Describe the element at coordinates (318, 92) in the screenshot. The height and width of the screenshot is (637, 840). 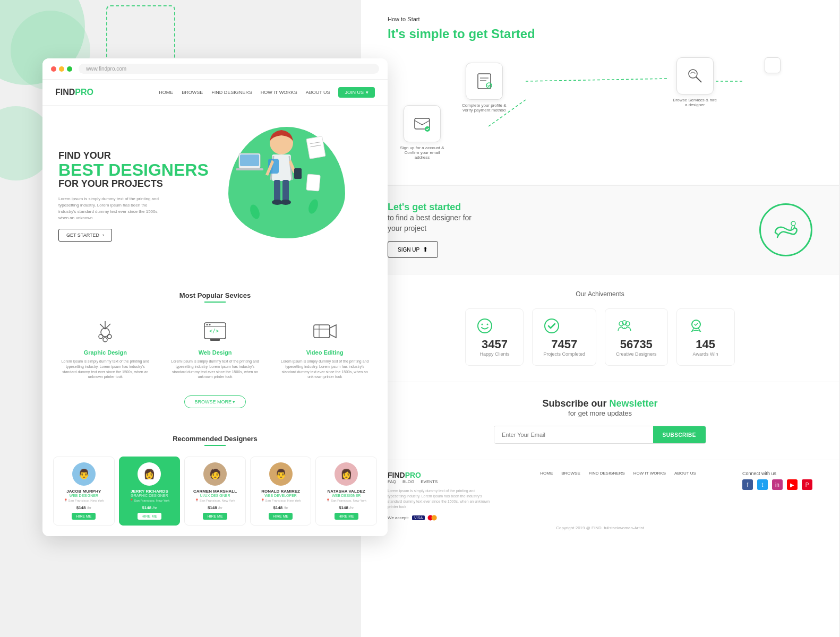
I see `nav-about: ABOUT US` at that location.